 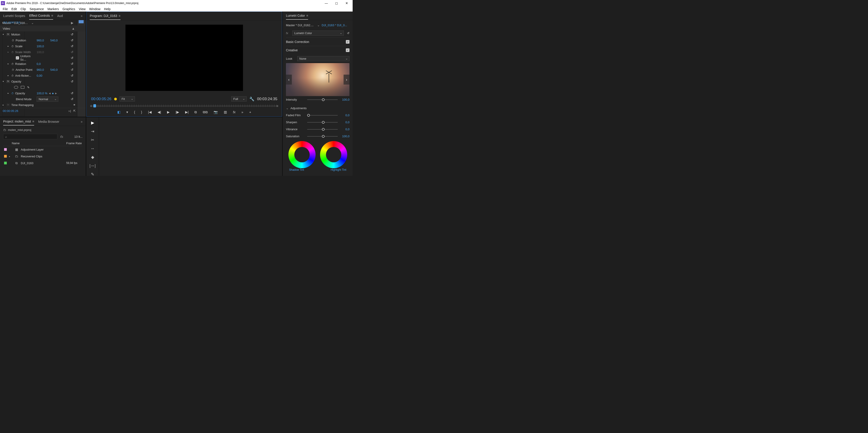 What do you see at coordinates (159, 112) in the screenshot?
I see `step-back-icon: ◀|` at bounding box center [159, 112].